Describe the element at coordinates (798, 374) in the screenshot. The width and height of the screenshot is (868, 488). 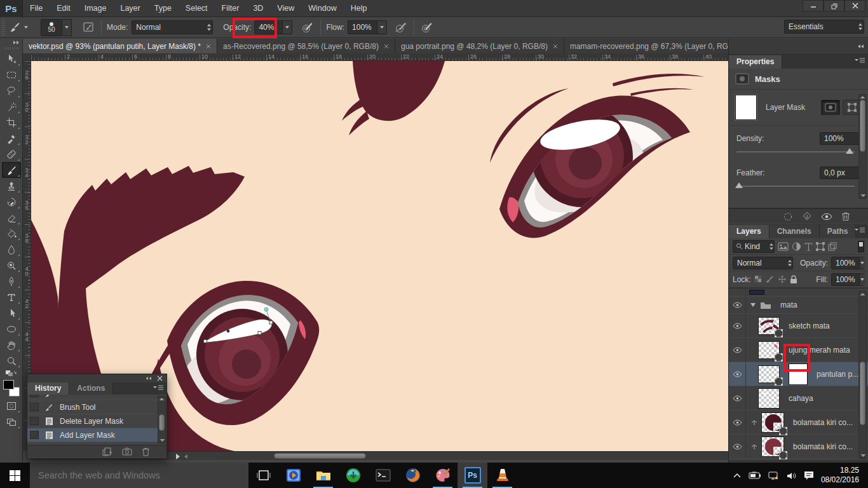
I see `layer-mask-thumbnail` at that location.